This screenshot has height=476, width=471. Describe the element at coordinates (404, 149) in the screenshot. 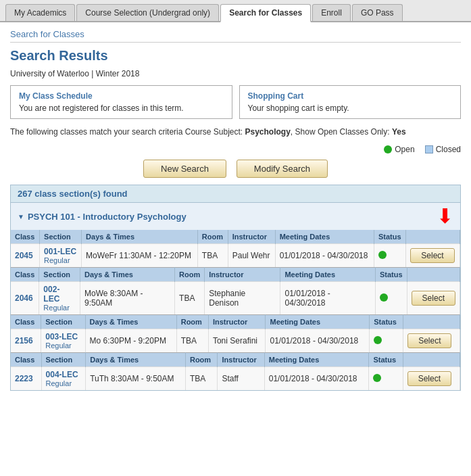

I see `open-label: Open` at that location.